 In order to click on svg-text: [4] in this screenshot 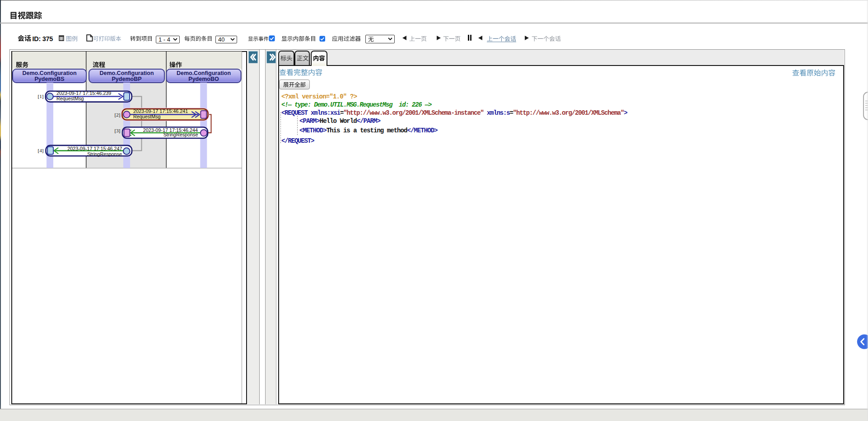, I will do `click(41, 150)`.